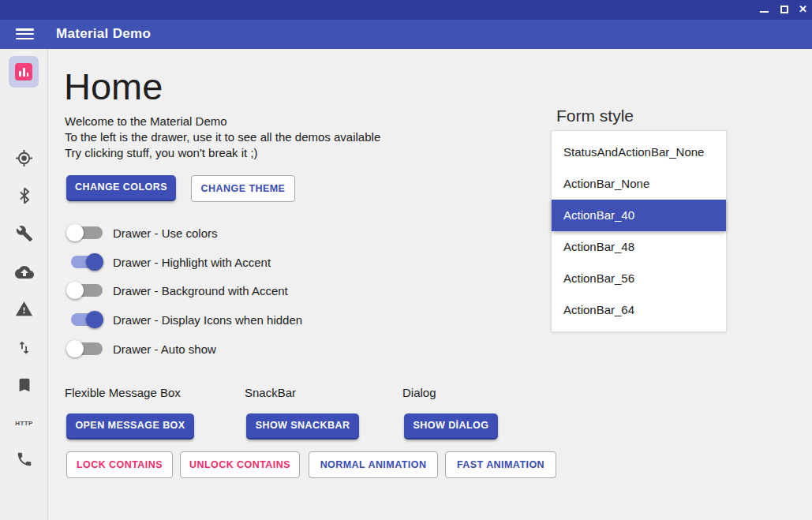  What do you see at coordinates (24, 387) in the screenshot?
I see `sidebar-item-bookmark` at bounding box center [24, 387].